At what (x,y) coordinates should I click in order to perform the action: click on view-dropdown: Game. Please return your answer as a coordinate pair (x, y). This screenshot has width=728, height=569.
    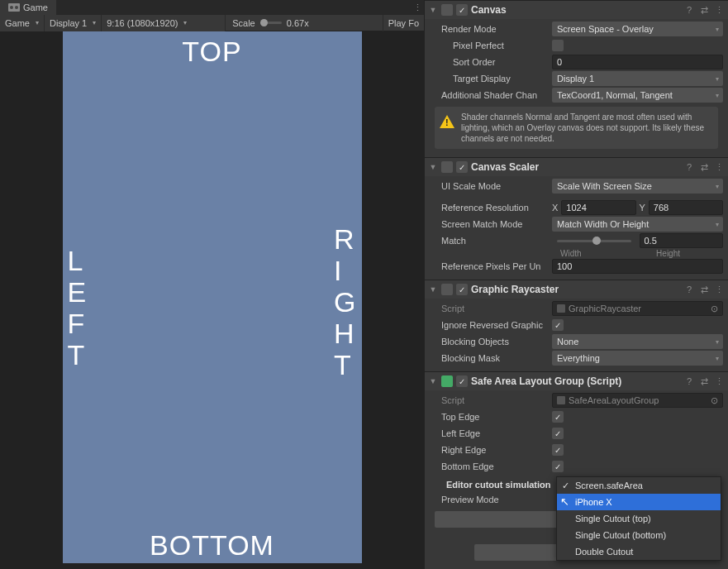
    Looking at the image, I should click on (22, 23).